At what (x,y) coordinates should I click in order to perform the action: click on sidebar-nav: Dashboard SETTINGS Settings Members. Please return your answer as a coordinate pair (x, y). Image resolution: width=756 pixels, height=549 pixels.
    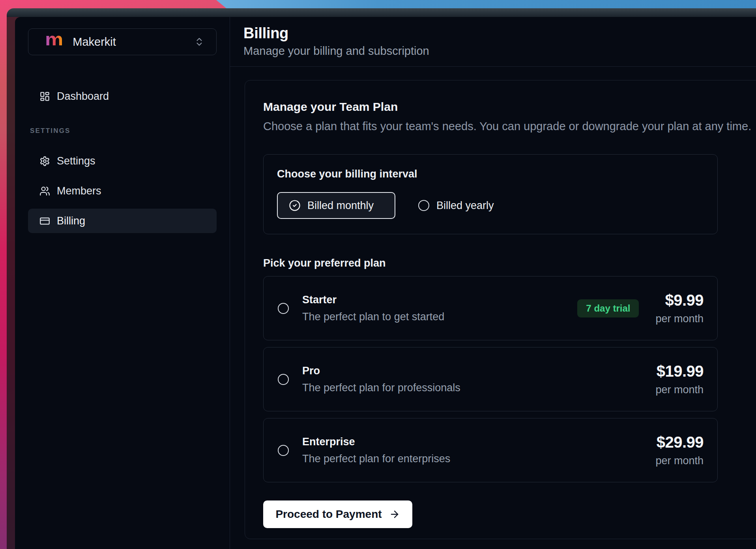
    Looking at the image, I should click on (122, 159).